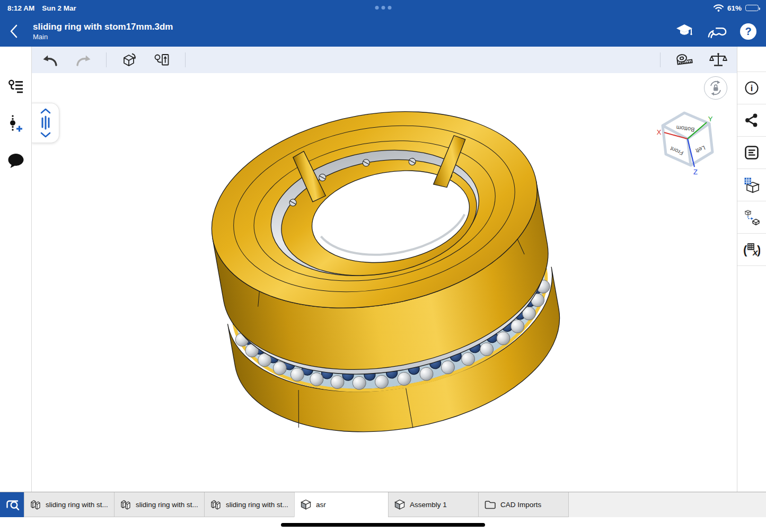  I want to click on add-item-button, so click(16, 123).